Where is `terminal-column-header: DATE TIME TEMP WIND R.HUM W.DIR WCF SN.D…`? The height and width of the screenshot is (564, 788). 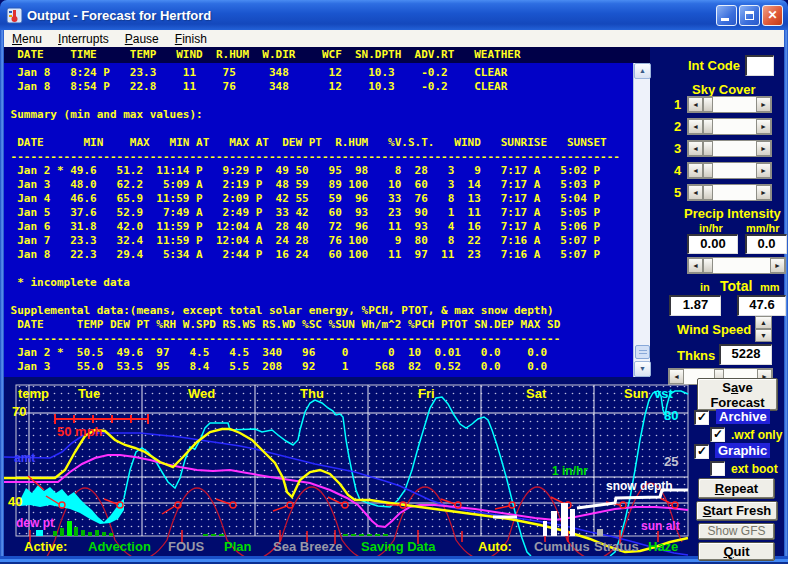 terminal-column-header: DATE TIME TEMP WIND R.HUM W.DIR WCF SN.D… is located at coordinates (327, 55).